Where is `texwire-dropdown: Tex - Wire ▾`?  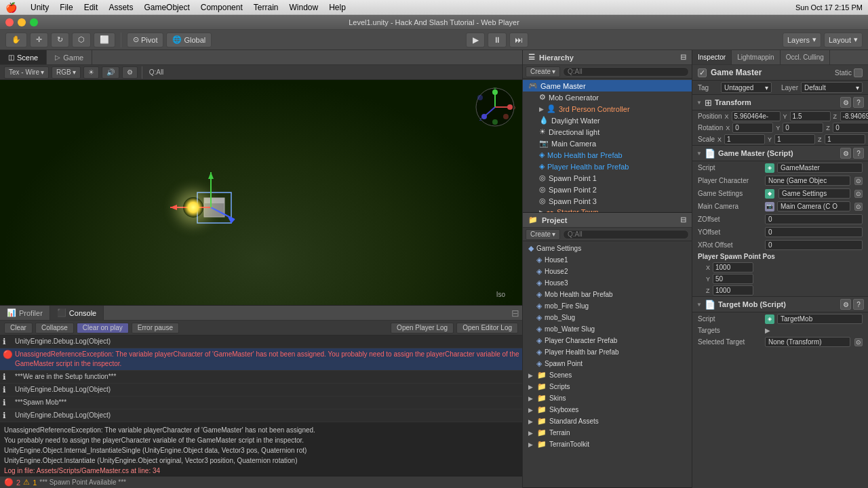 texwire-dropdown: Tex - Wire ▾ is located at coordinates (26, 73).